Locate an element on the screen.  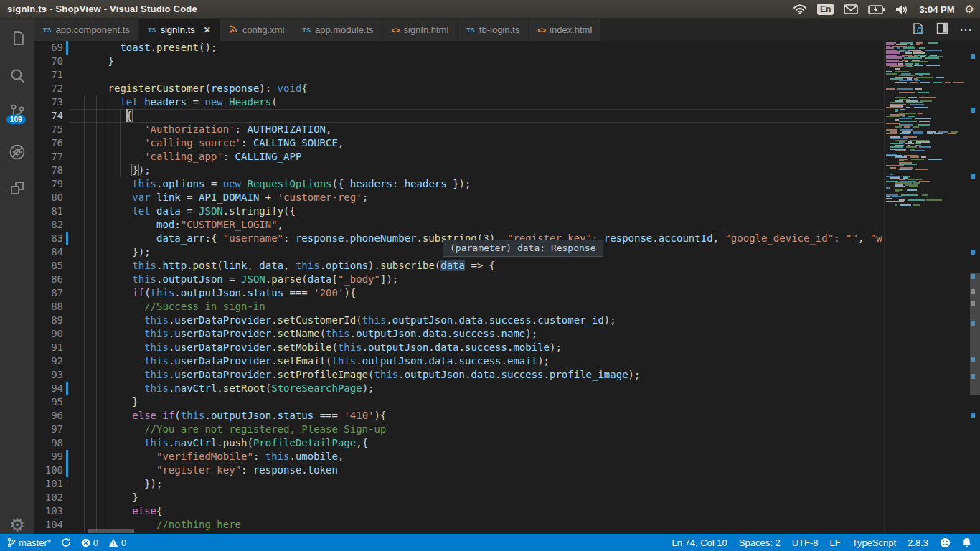
line-number: 94 is located at coordinates (49, 389).